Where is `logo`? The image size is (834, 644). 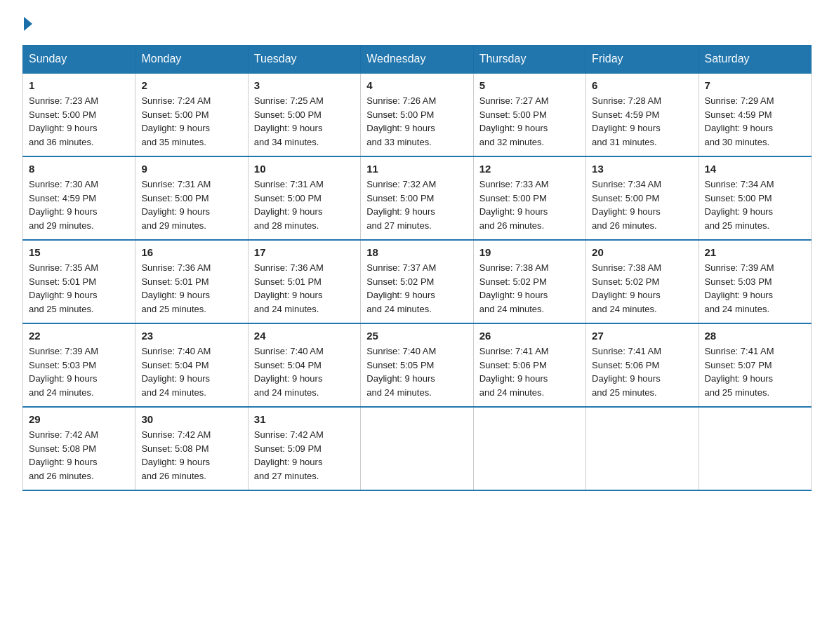 logo is located at coordinates (28, 24).